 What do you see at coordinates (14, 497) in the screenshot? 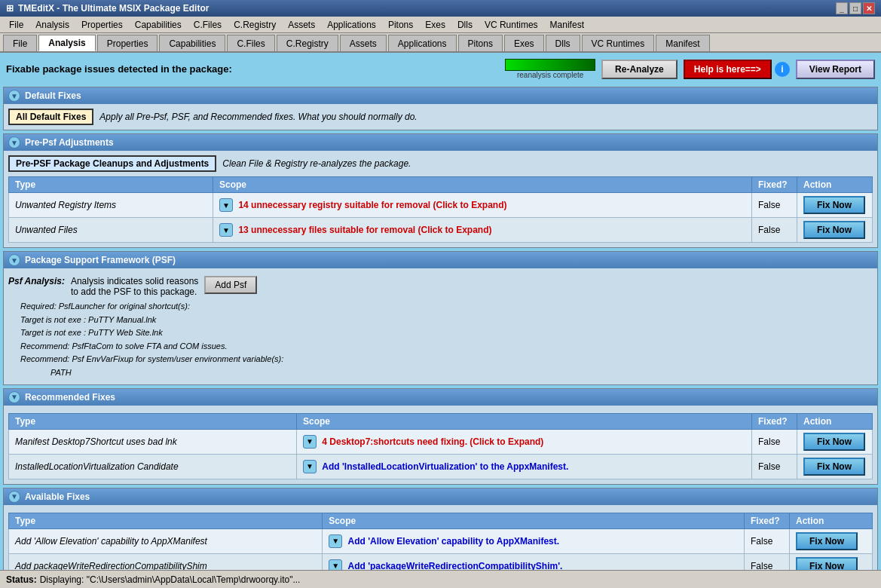
I see `collapse-available: ▼` at bounding box center [14, 497].